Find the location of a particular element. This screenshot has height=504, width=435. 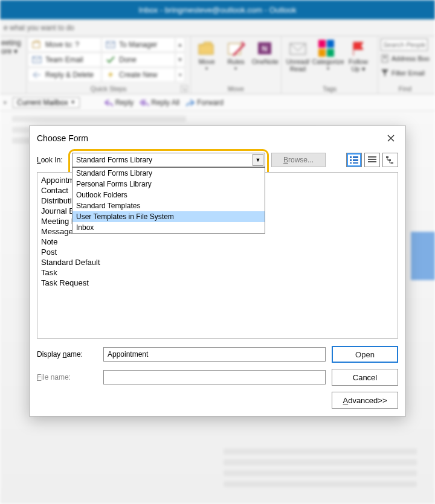

advanced-button: Advanced>> is located at coordinates (365, 400).